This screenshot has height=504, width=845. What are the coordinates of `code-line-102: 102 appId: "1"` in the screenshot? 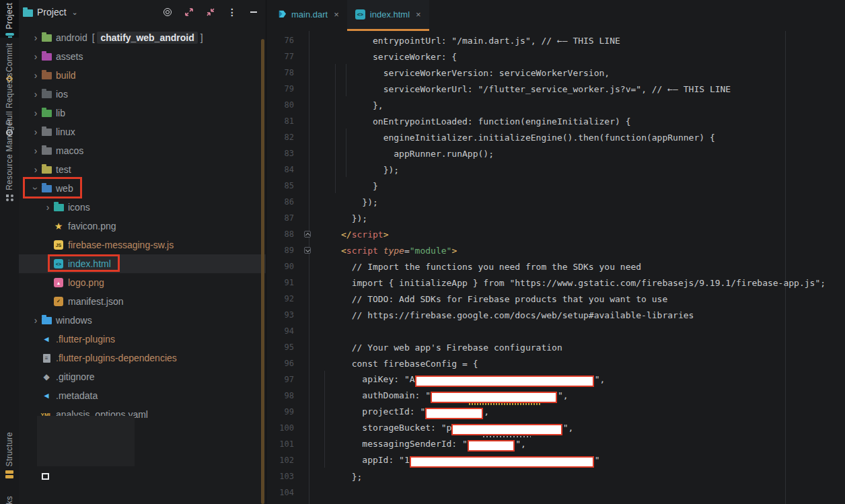 It's located at (556, 460).